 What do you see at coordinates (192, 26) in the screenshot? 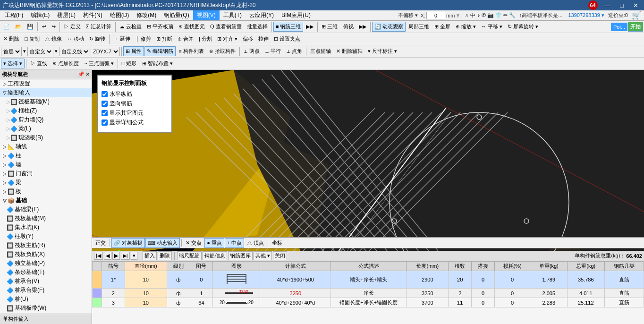
I see `find-elem: ⊕ 查找图元` at bounding box center [192, 26].